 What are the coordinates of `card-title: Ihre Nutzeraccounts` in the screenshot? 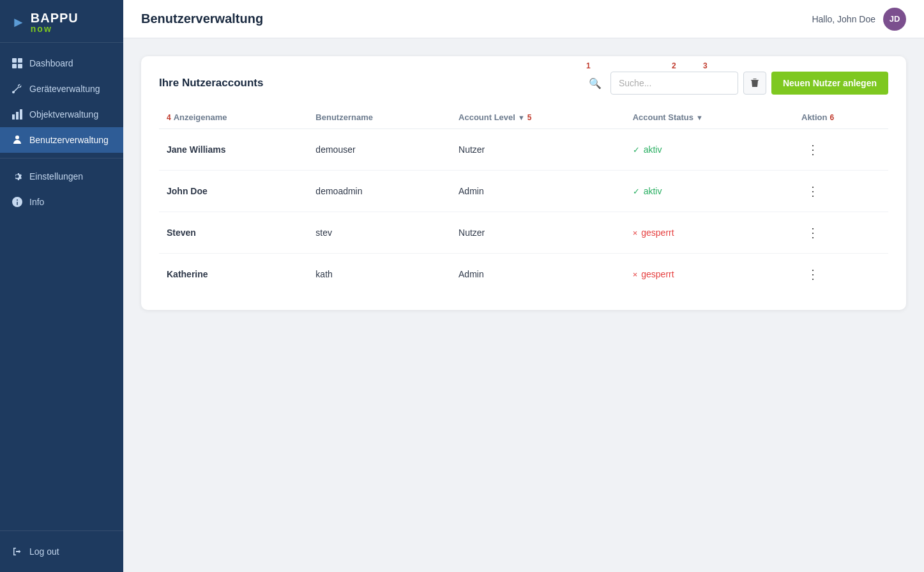 It's located at (211, 83).